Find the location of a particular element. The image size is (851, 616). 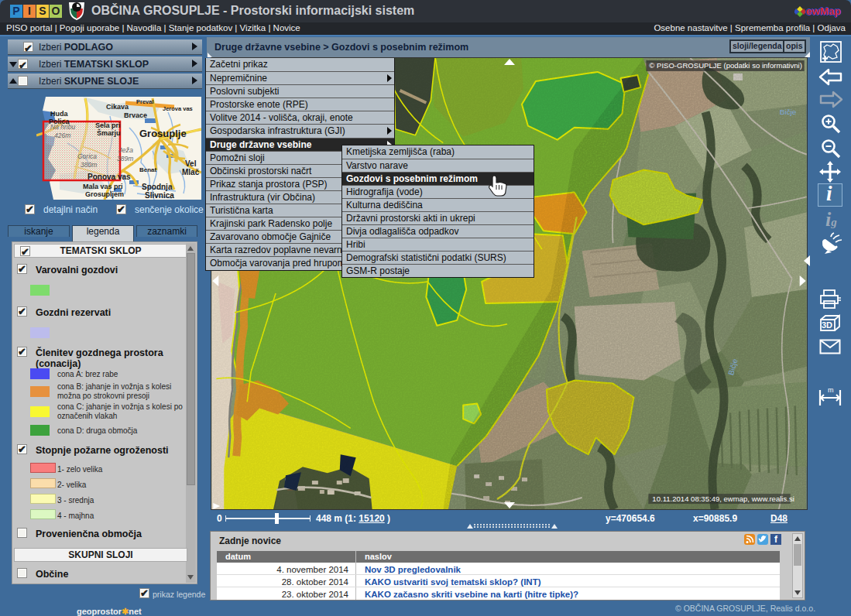

svg-text: Jerova vas is located at coordinates (178, 108).